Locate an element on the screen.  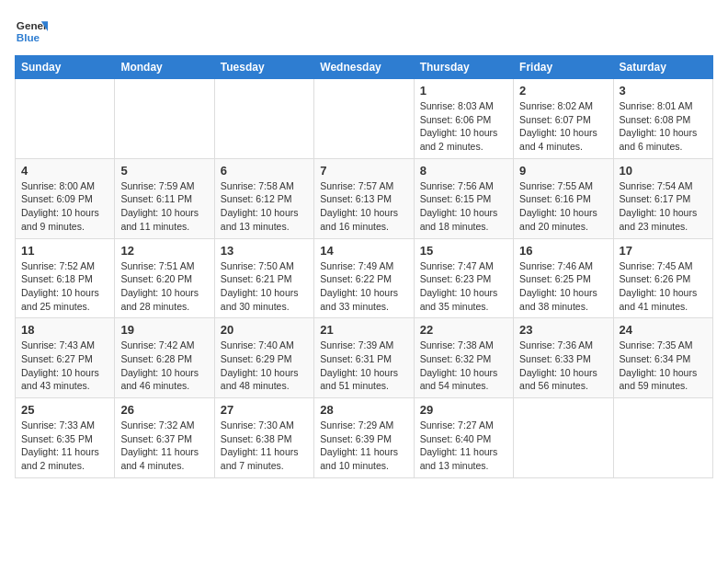
day-info: Sunrise: 7:38 AM Sunset: 6:32 PM Dayligh… is located at coordinates (463, 366).